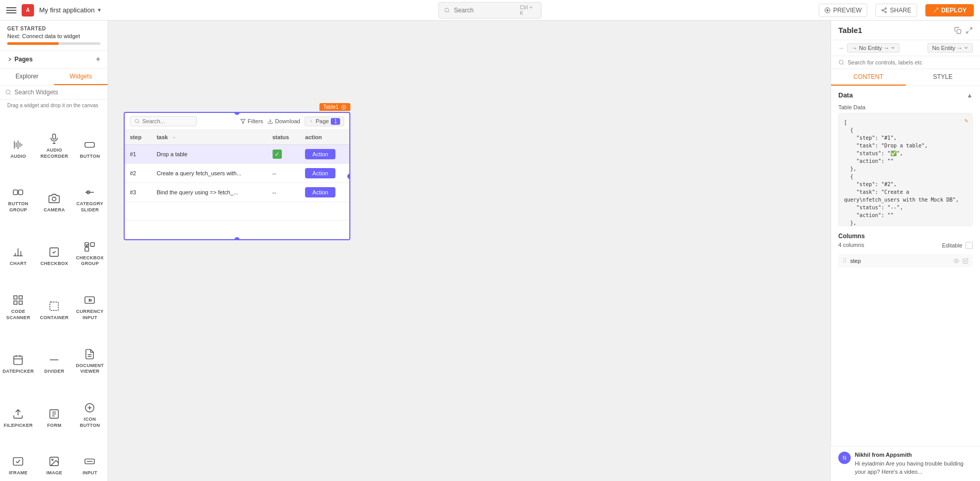 This screenshot has height=481, width=980. What do you see at coordinates (55, 406) in the screenshot?
I see `widget-form: FORM` at bounding box center [55, 406].